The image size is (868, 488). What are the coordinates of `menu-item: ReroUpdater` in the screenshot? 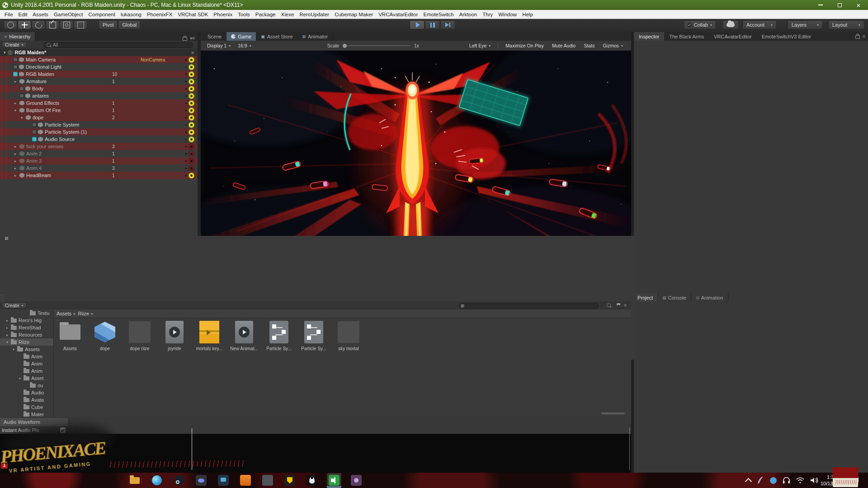 It's located at (314, 14).